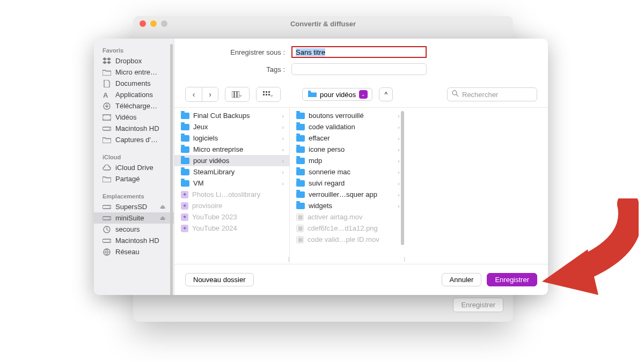  I want to click on sidebar-item: Dropbox, so click(134, 61).